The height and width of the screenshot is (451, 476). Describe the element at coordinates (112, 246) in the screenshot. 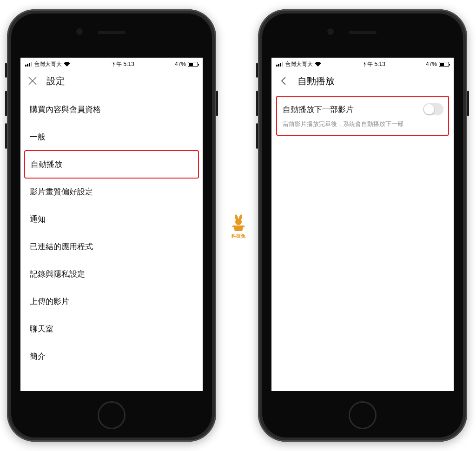

I see `menu-item-connected-apps: 已連結的應用程式` at that location.